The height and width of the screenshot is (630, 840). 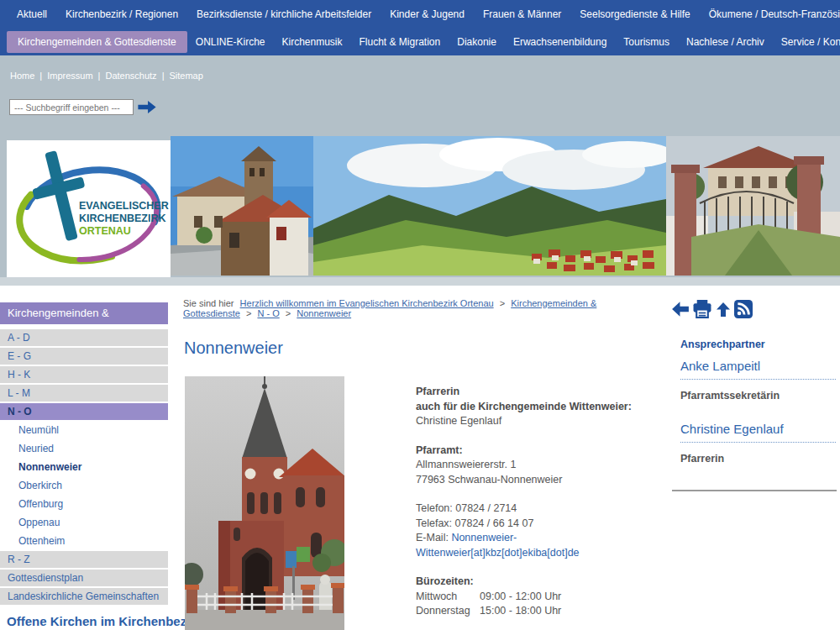 I want to click on contact-info-block: Pfarrerin auch für die Kirchengemeinde W…, so click(x=542, y=502).